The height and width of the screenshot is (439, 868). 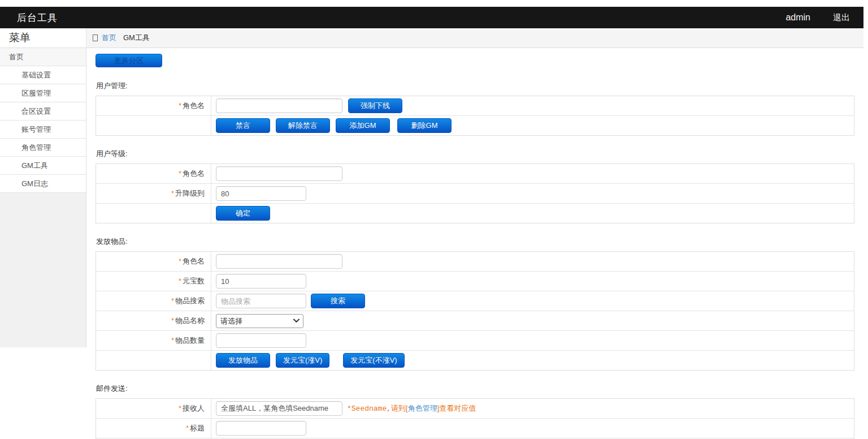 What do you see at coordinates (369, 408) in the screenshot?
I see `seedname-hint-prefix: *Seedname,` at bounding box center [369, 408].